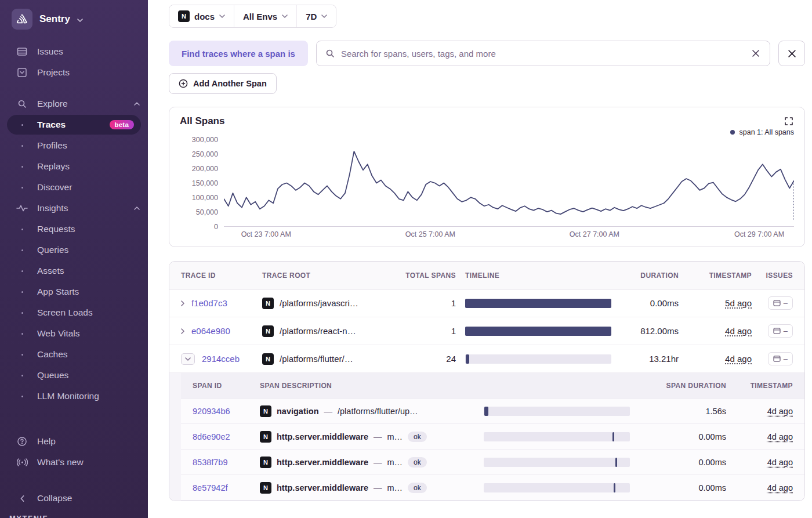 The width and height of the screenshot is (812, 518). I want to click on sidebar-item-app-starts: App Starts, so click(74, 292).